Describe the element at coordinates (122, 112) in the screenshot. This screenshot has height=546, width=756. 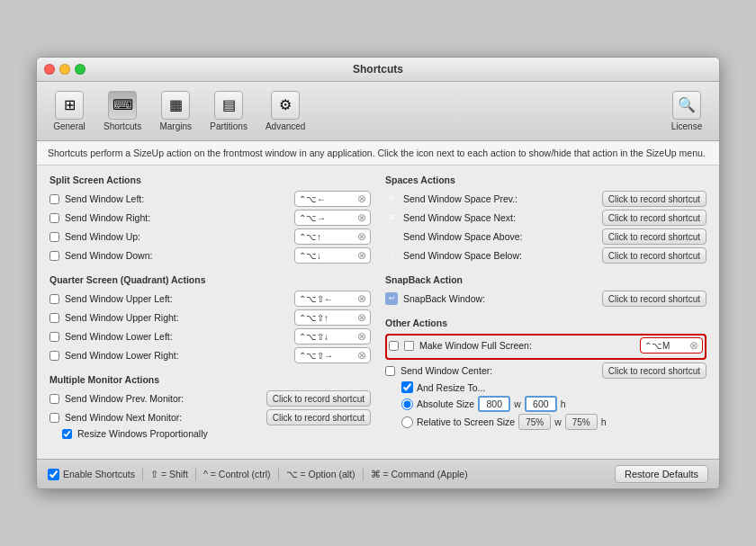
I see `tab-shortcuts: ⌨ Shortcuts` at that location.